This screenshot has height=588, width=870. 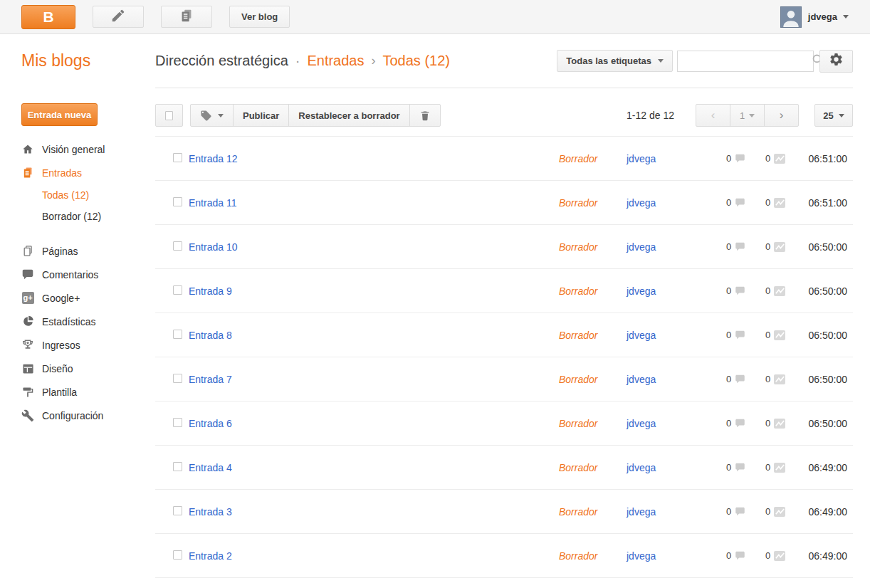 I want to click on sidebar-item-earnings: Ingresos, so click(x=88, y=345).